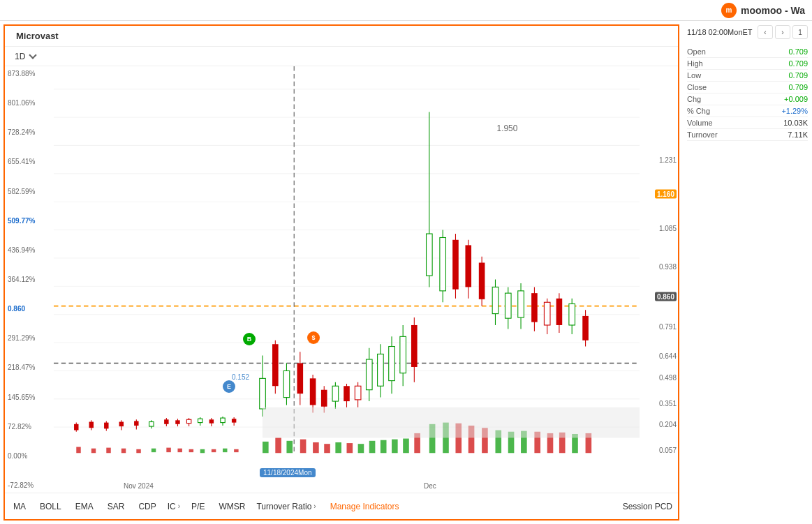  What do you see at coordinates (84, 507) in the screenshot?
I see `toolbar-ema: EMA` at bounding box center [84, 507].